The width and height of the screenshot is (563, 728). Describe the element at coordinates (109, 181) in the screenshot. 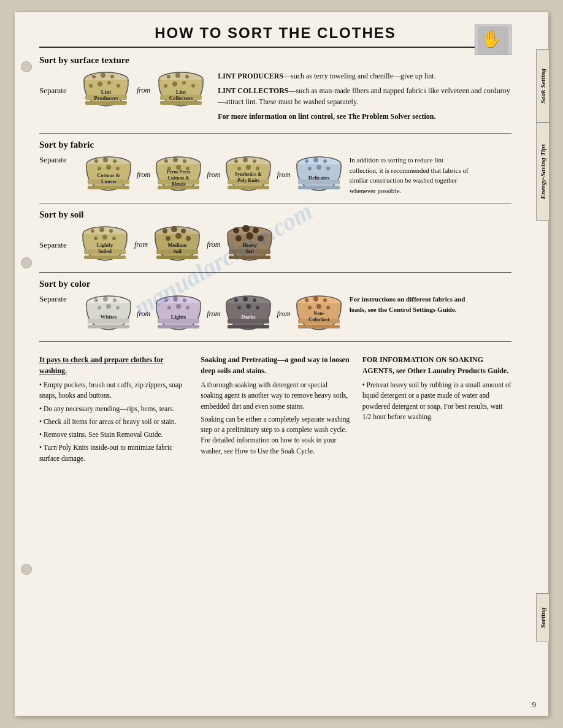

I see `svg-text: Linens` at that location.